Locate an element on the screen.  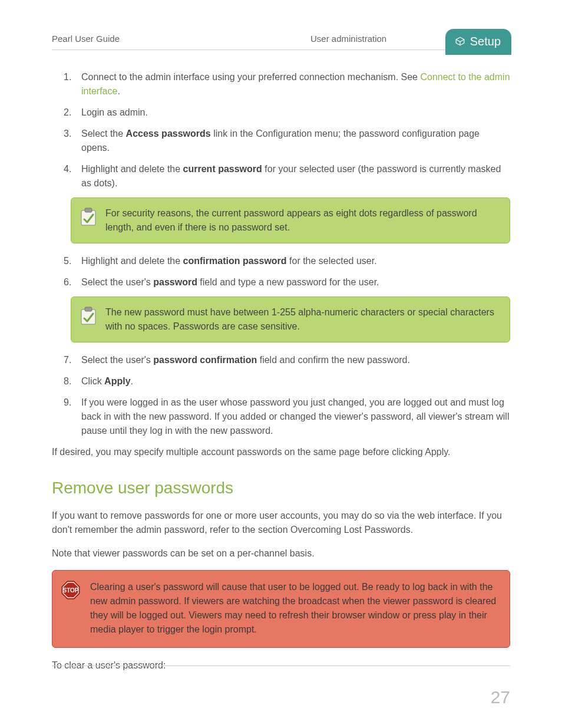
step-2: Login as admin. is located at coordinates (281, 113).